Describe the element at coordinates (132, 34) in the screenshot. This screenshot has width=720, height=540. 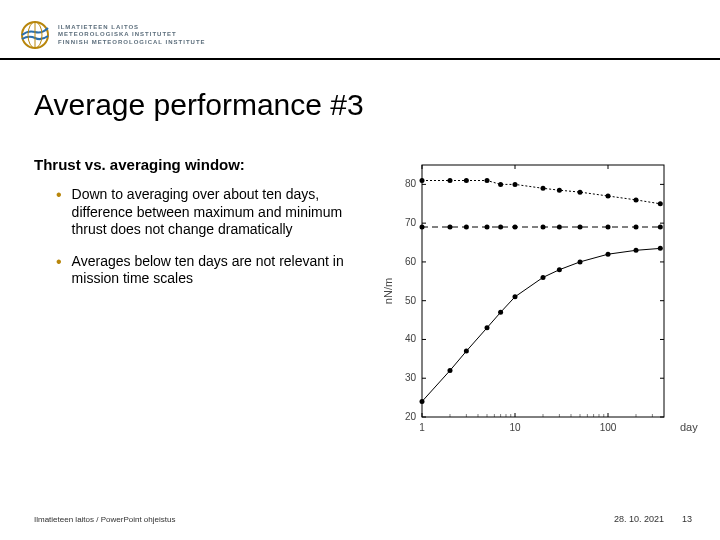
I see `org-line-2: METEOROLOGISKA INSTITUTET` at that location.